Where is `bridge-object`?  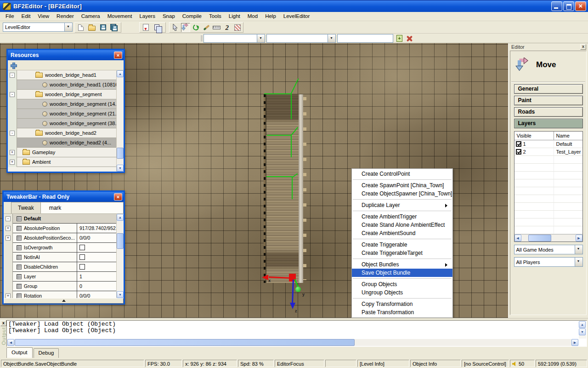
bridge-object is located at coordinates (285, 189).